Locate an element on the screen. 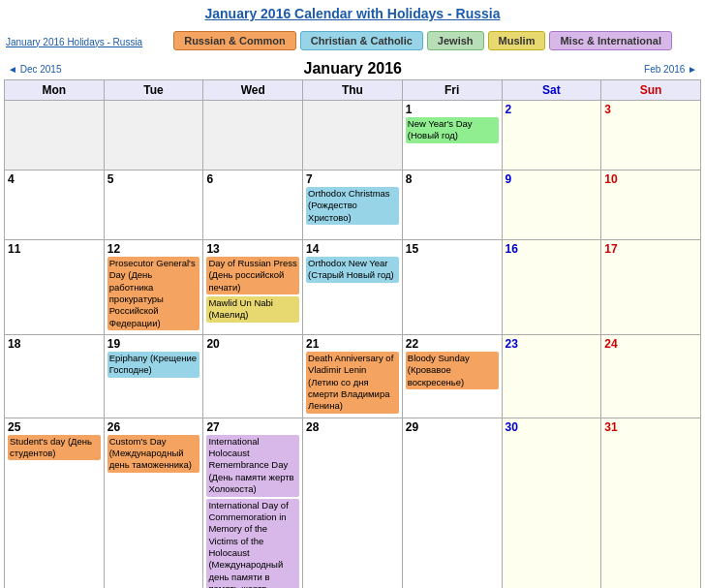  day-number: 28 is located at coordinates (352, 427).